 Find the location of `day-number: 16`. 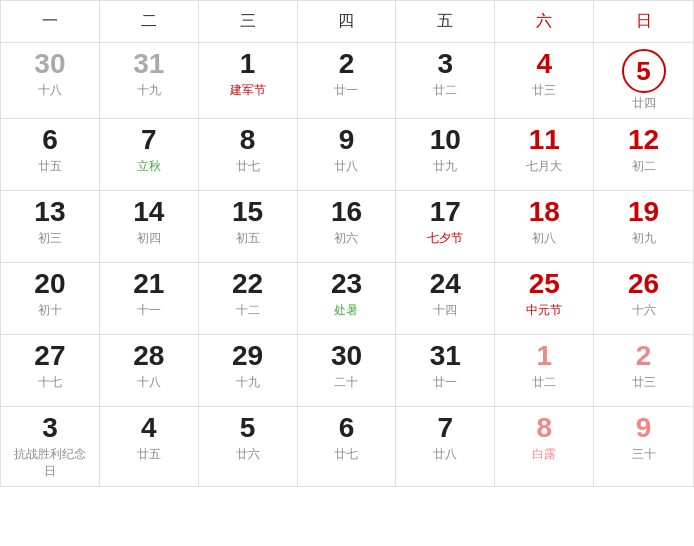

day-number: 16 is located at coordinates (346, 212).